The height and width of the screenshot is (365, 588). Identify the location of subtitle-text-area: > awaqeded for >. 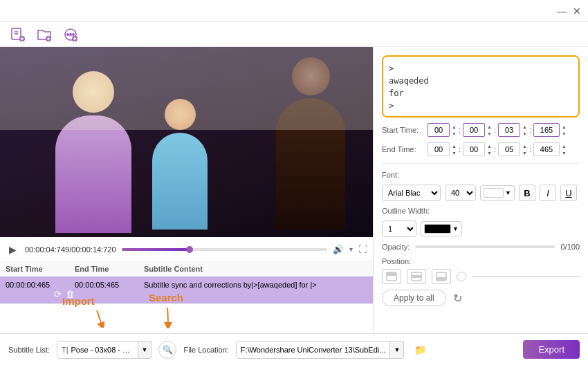
(481, 86).